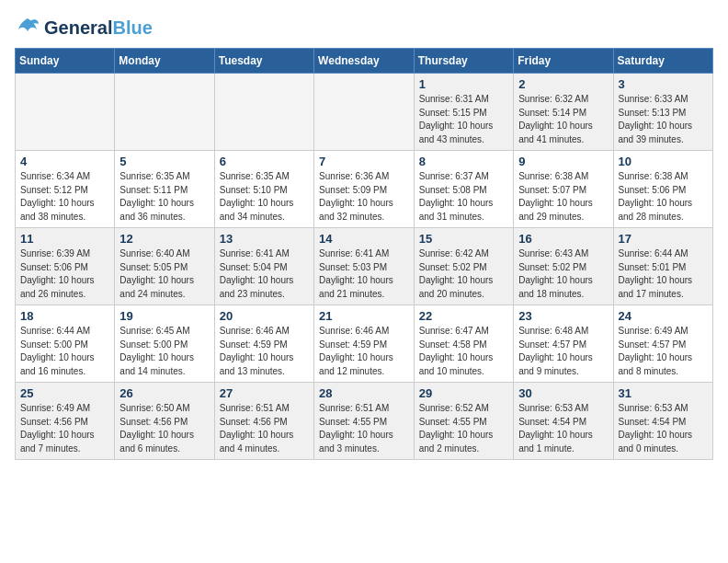  I want to click on calendar-header-row: SundayMondayTuesdayWednesdayThursdayFrid…, so click(364, 61).